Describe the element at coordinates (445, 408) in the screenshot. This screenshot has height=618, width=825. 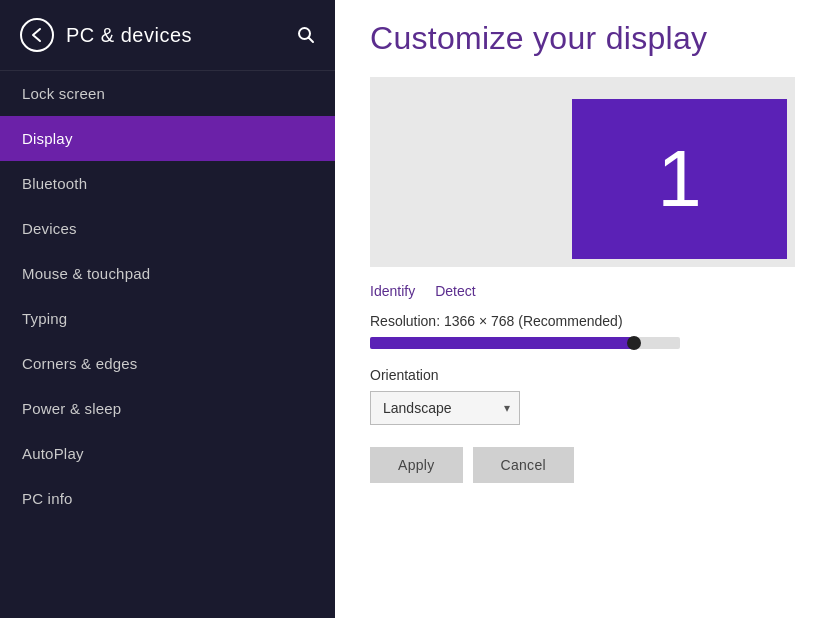
I see `orientation-select-wrapper: Landscape Portrait Landscape (flipped) P…` at that location.